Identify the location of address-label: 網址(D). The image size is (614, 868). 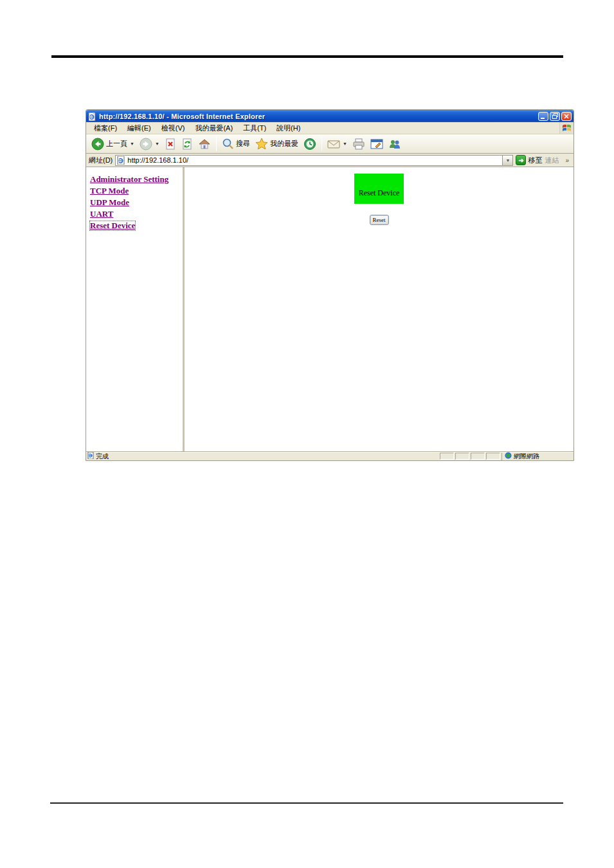
(100, 161).